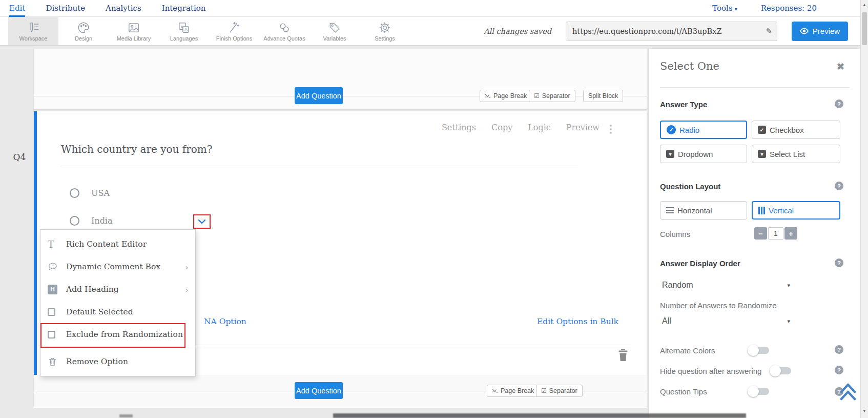 The height and width of the screenshot is (418, 868). I want to click on nav-menu: Edit Distribute Analytics Integration, so click(108, 8).